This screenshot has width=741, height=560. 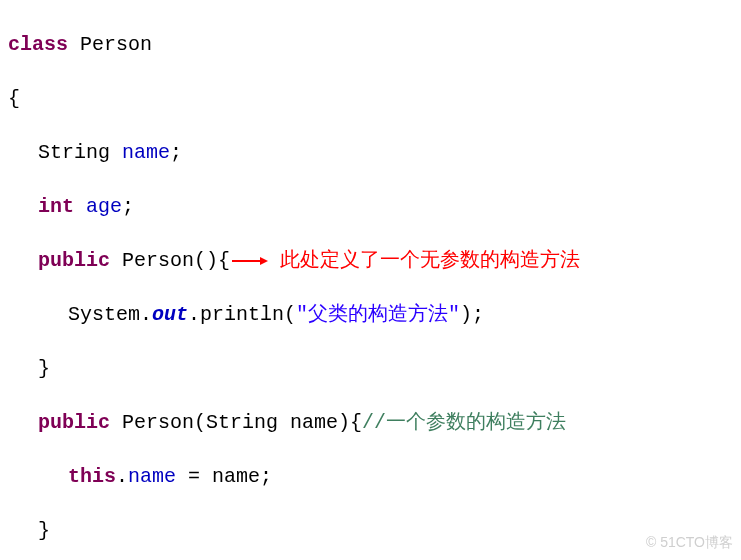 I want to click on println: .println(, so click(x=242, y=314).